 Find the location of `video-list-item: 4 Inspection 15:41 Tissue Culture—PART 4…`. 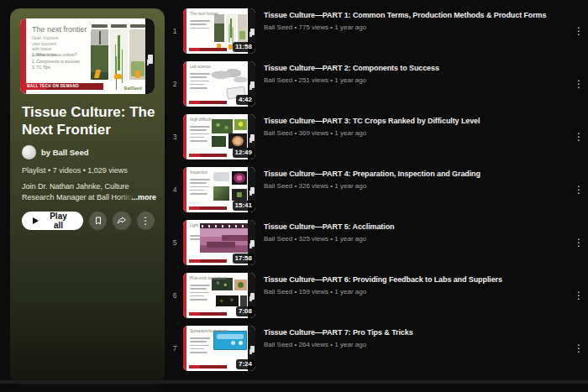

video-list-item: 4 Inspection 15:41 Tissue Culture—PART 4… is located at coordinates (376, 190).